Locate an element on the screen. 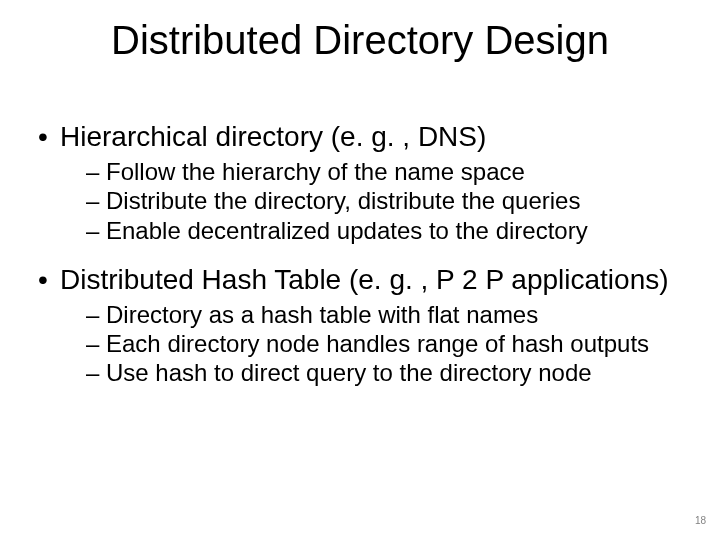 This screenshot has width=720, height=540. bullet-1-subs: – Follow the hierarchy of the name space… is located at coordinates (387, 201).